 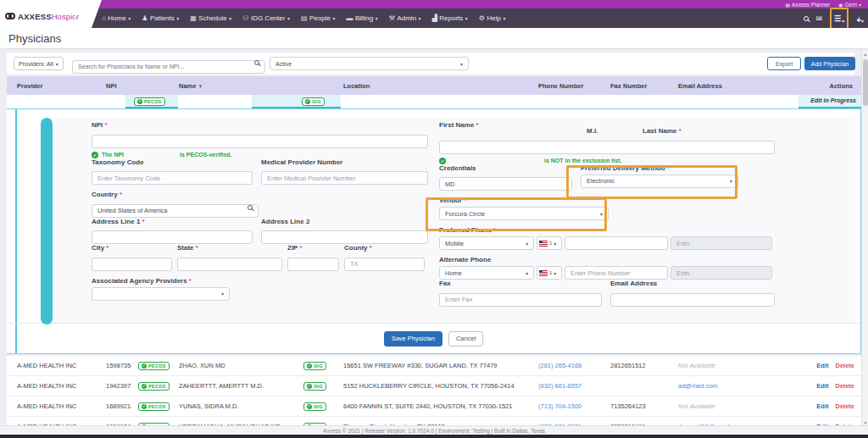 I want to click on axxess-planner-link: ▤Axxess Planner, so click(x=807, y=5).